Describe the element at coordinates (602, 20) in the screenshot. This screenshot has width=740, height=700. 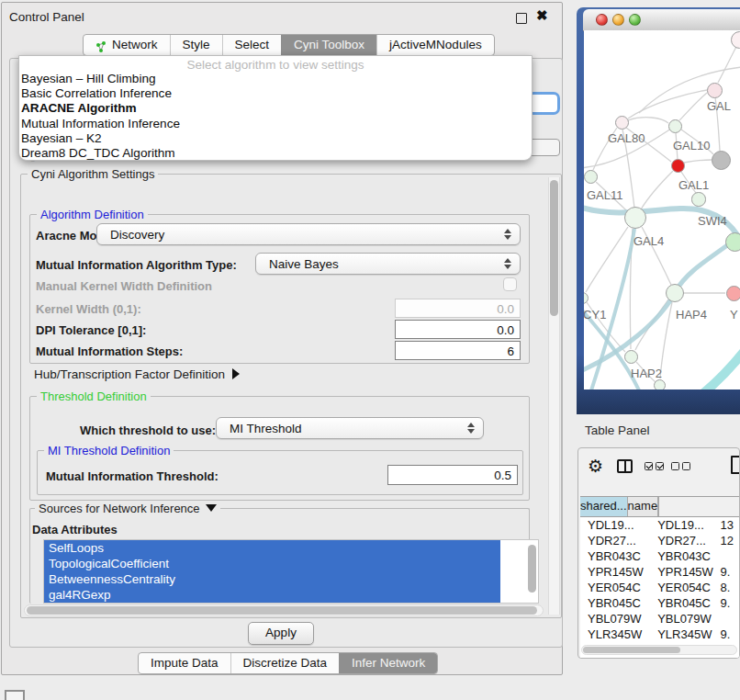
I see `close-window-icon` at that location.